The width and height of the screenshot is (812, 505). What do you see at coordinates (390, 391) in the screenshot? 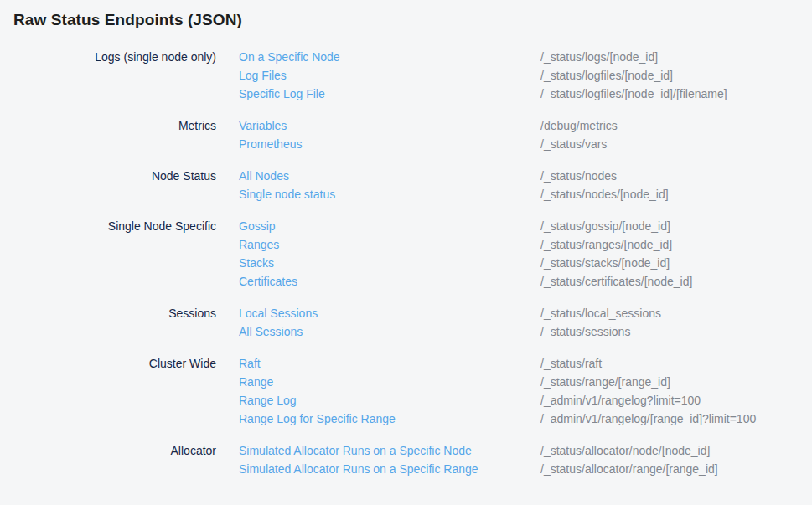
I see `link-column: Raft Range Range Log Range Log for Speci…` at bounding box center [390, 391].